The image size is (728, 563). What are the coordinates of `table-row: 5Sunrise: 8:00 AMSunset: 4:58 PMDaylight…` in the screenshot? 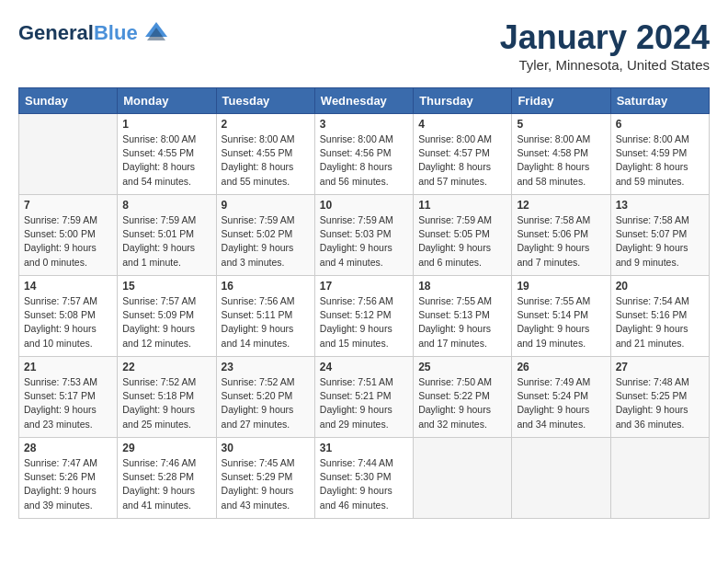 It's located at (561, 155).